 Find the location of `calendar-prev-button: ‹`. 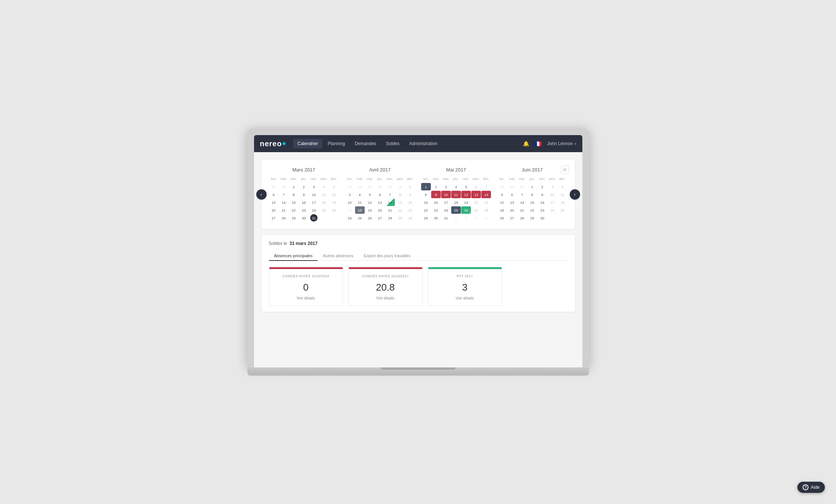

calendar-prev-button: ‹ is located at coordinates (261, 194).